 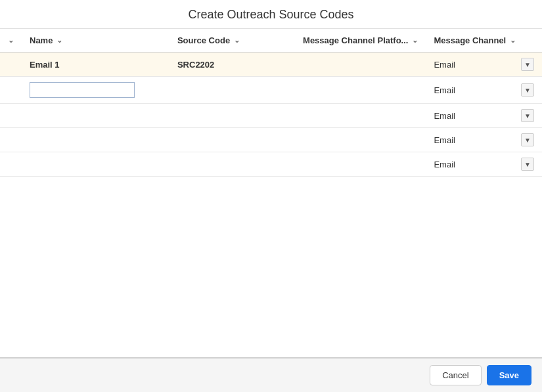 I want to click on th-check: ⌄, so click(x=11, y=41).